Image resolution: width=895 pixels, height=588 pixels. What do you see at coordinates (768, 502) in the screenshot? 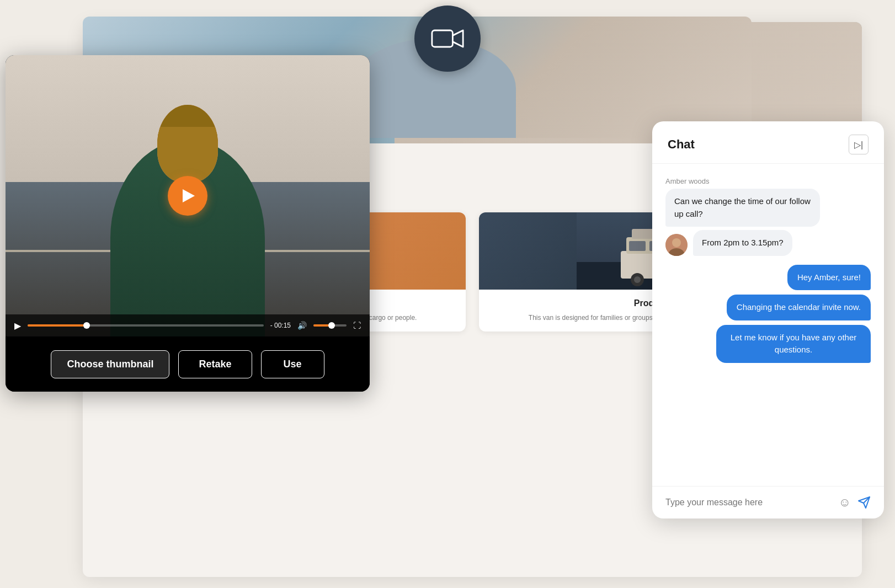
I see `chat-input-area: ☺` at bounding box center [768, 502].